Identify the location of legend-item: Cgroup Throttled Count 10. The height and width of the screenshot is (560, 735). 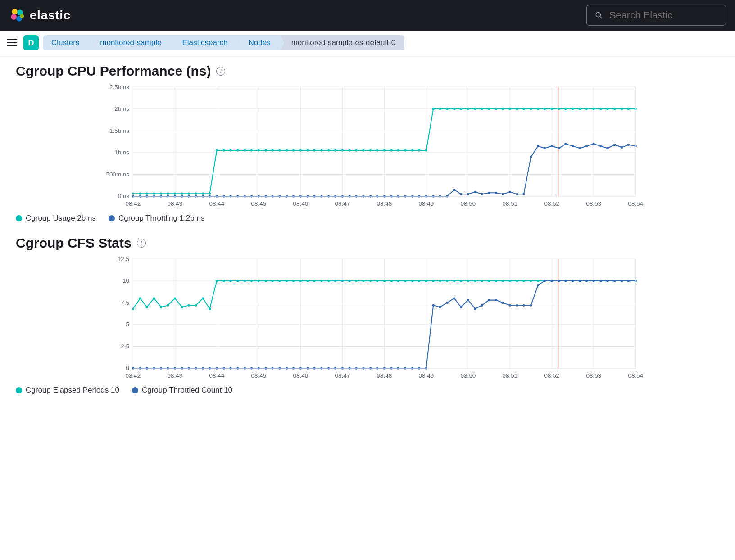
(182, 390).